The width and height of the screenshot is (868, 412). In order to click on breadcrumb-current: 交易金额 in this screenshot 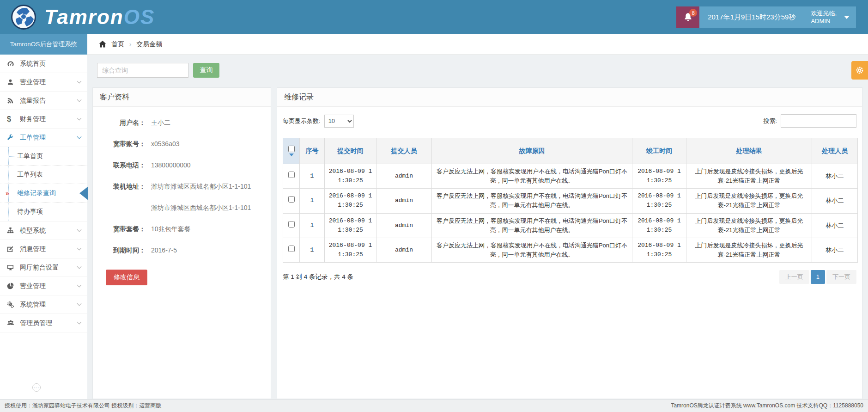, I will do `click(149, 44)`.